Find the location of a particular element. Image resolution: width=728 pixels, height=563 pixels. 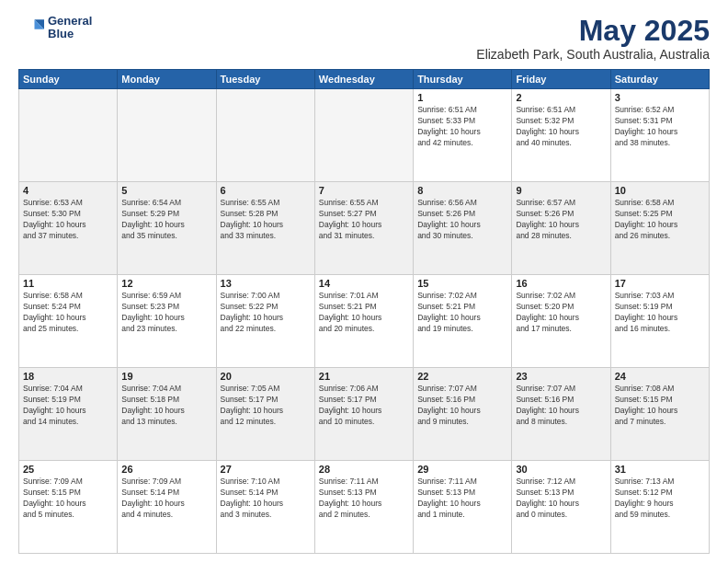

calendar-cell: 1Sunrise: 6:51 AM Sunset: 5:33 PM Daylig… is located at coordinates (463, 136).